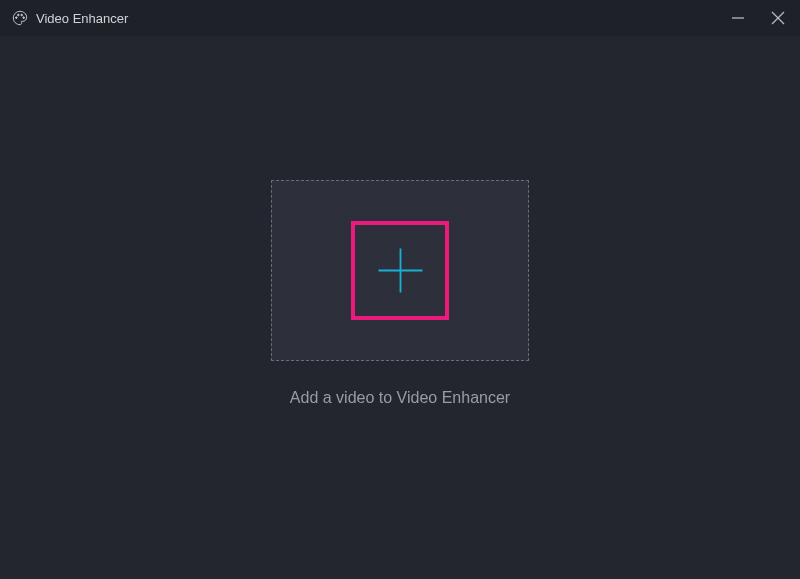 This screenshot has height=579, width=800. What do you see at coordinates (400, 270) in the screenshot?
I see `add-video-button` at bounding box center [400, 270].